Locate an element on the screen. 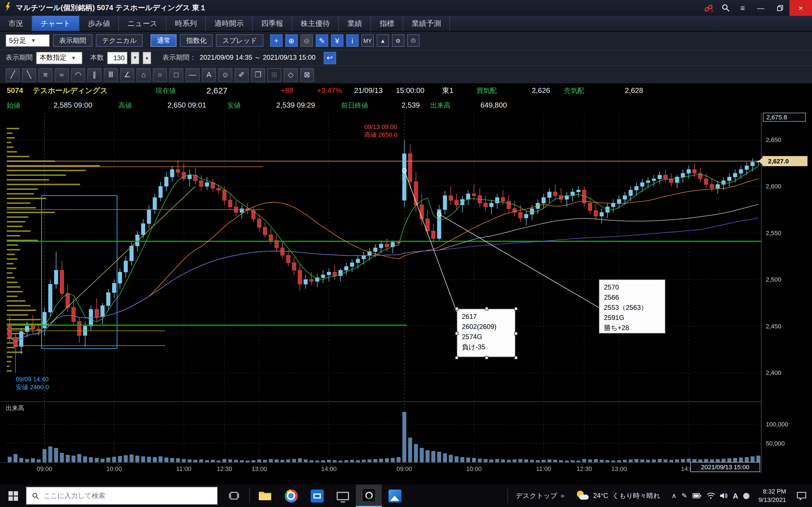 The image size is (812, 507). segment-tool: — is located at coordinates (193, 74).